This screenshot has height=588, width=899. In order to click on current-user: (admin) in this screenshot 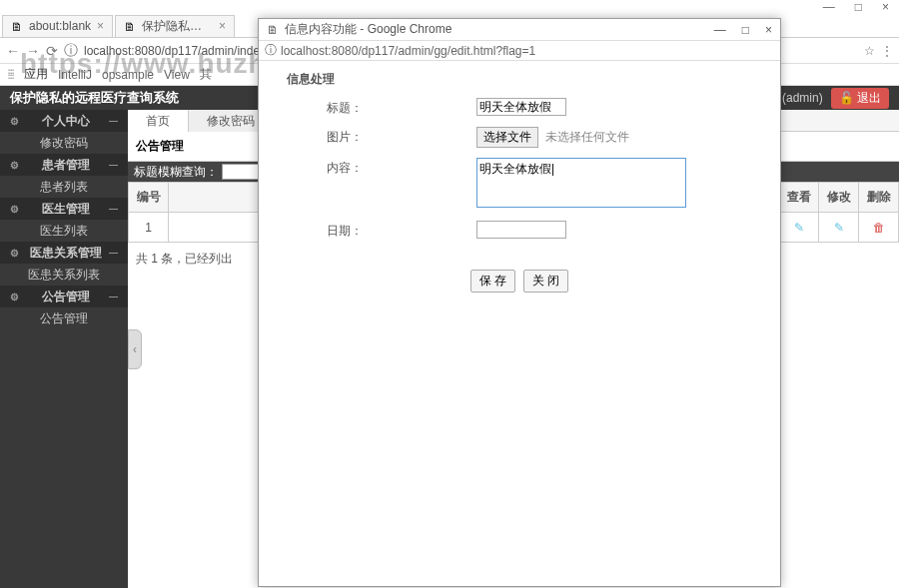, I will do `click(803, 98)`.